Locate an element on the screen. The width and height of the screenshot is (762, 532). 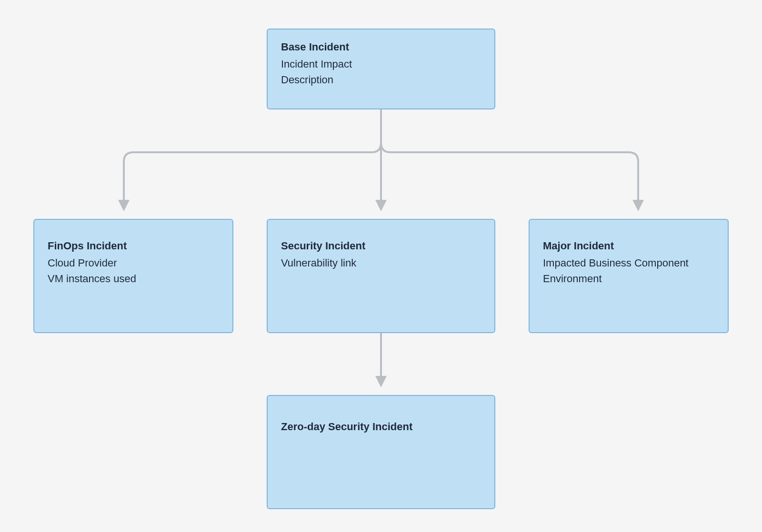
node-field: Cloud Provider is located at coordinates (133, 263).